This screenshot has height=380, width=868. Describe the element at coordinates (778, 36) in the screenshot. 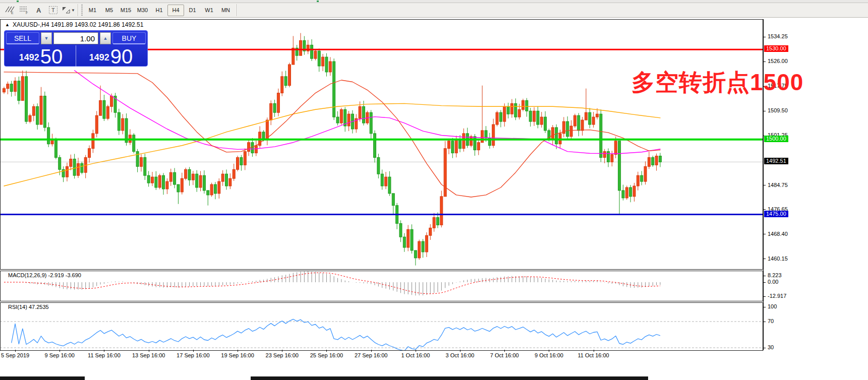

I see `price-tick-label: 1534.25` at that location.